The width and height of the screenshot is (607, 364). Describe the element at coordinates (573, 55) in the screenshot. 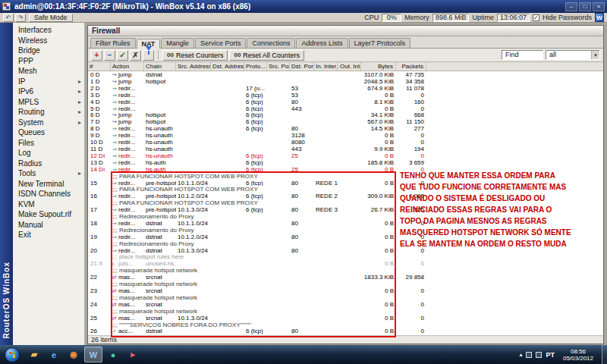

I see `filter-dropdown: all ▾` at that location.